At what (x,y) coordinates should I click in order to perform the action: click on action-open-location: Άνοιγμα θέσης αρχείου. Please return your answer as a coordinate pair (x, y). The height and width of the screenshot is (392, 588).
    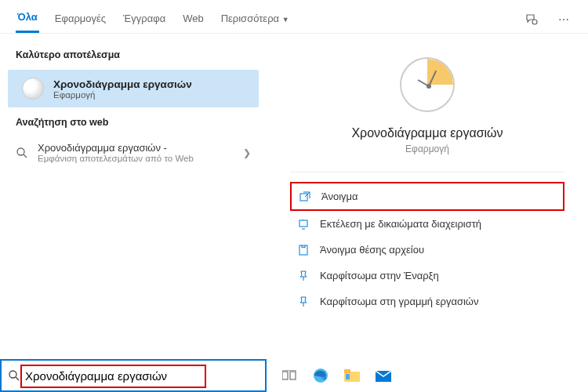
    Looking at the image, I should click on (427, 249).